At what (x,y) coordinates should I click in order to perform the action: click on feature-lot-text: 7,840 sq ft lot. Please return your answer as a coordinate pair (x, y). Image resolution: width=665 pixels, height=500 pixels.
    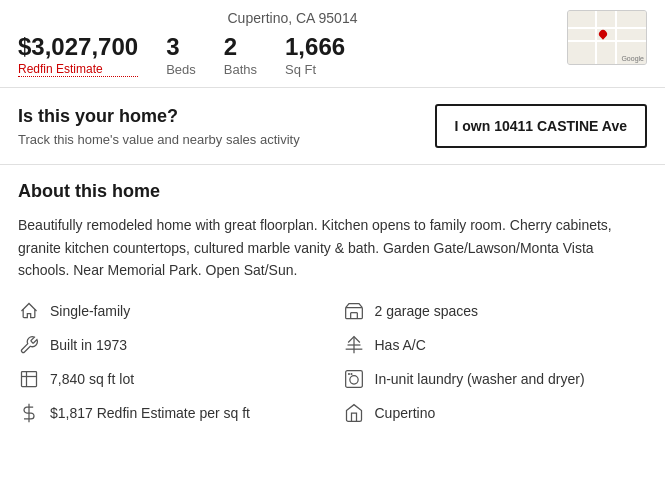
    Looking at the image, I should click on (92, 379).